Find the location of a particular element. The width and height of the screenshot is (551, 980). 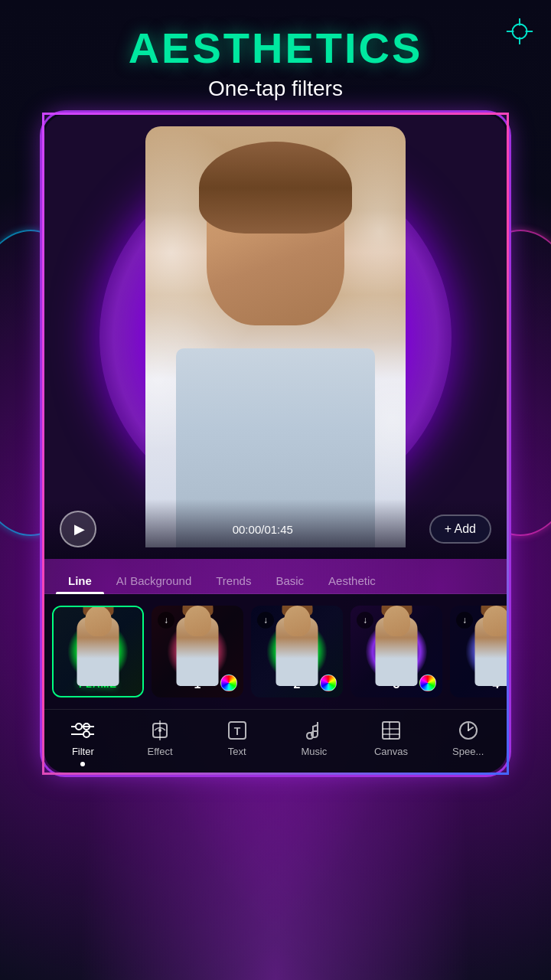

nav-item-text: T Text is located at coordinates (237, 738).